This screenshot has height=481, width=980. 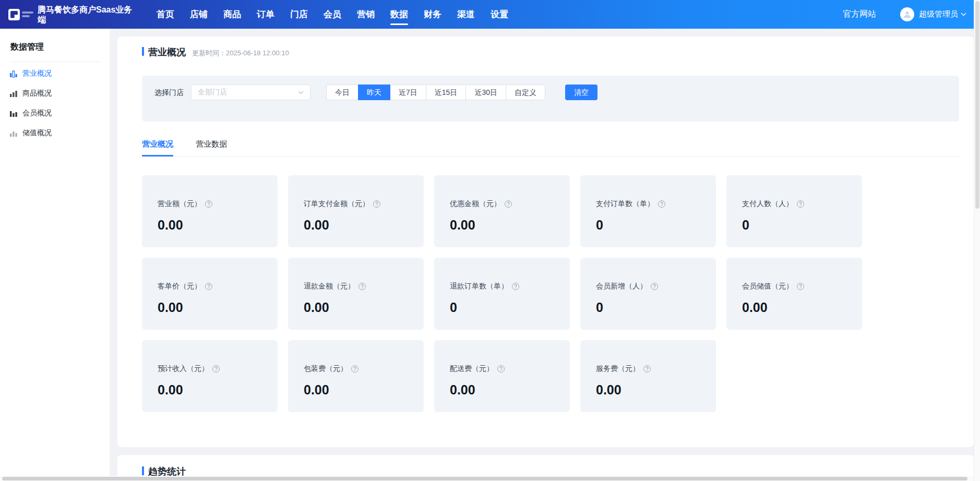 What do you see at coordinates (342, 92) in the screenshot?
I see `date-range-button-today: 今日` at bounding box center [342, 92].